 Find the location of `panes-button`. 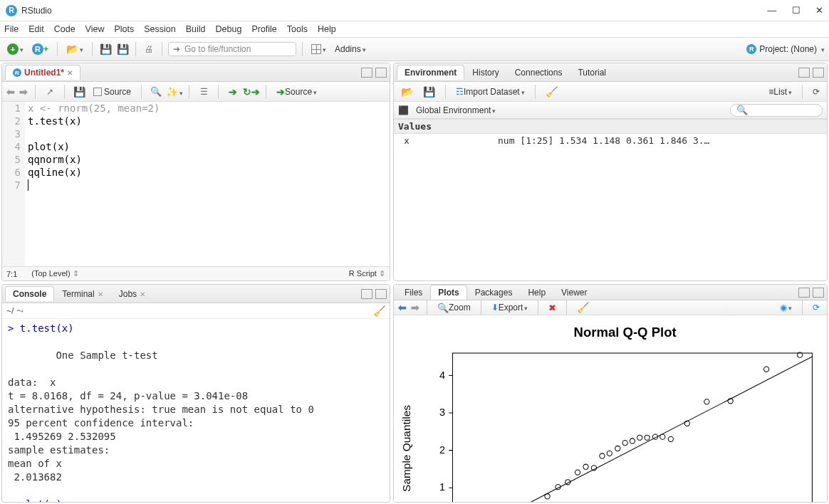

panes-button is located at coordinates (319, 49).